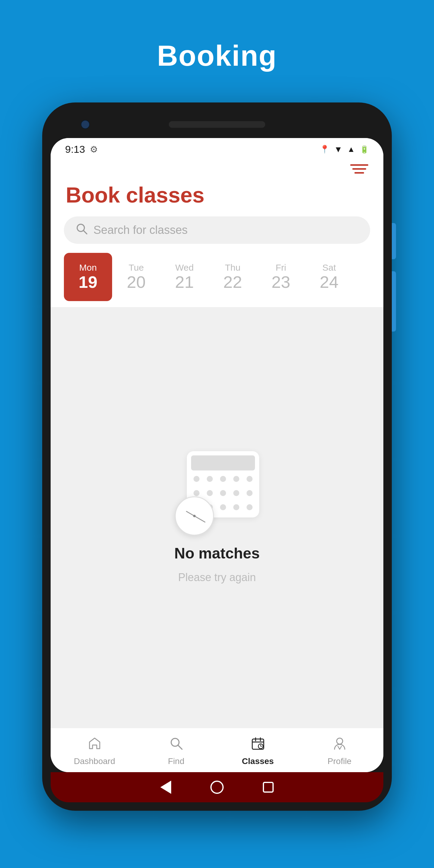 Image resolution: width=434 pixels, height=868 pixels. I want to click on clock-hand-min, so click(200, 519).